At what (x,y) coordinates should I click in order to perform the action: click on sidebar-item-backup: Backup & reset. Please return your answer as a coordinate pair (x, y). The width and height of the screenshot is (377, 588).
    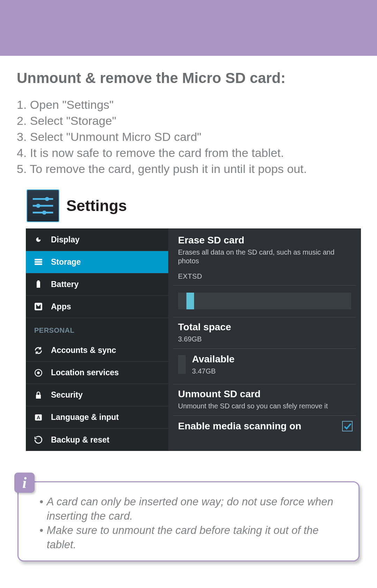
    Looking at the image, I should click on (97, 440).